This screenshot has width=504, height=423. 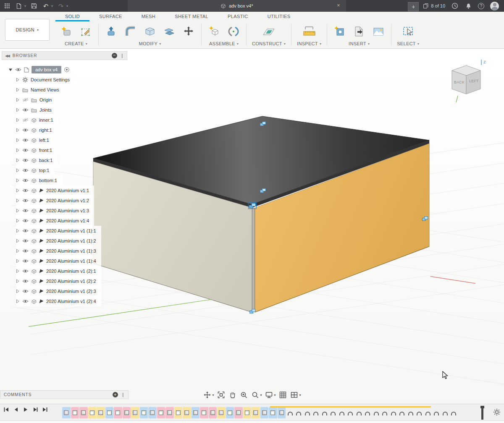 What do you see at coordinates (115, 394) in the screenshot?
I see `add-comment-icon` at bounding box center [115, 394].